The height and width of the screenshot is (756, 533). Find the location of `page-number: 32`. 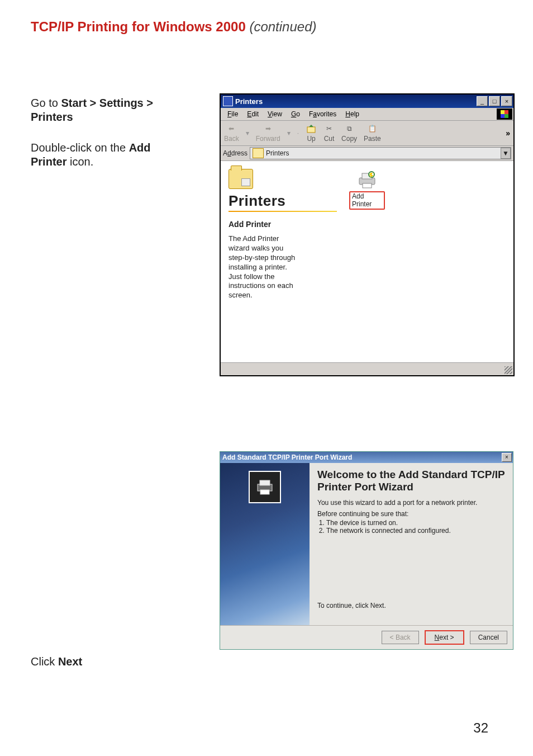

page-number: 32 is located at coordinates (480, 728).